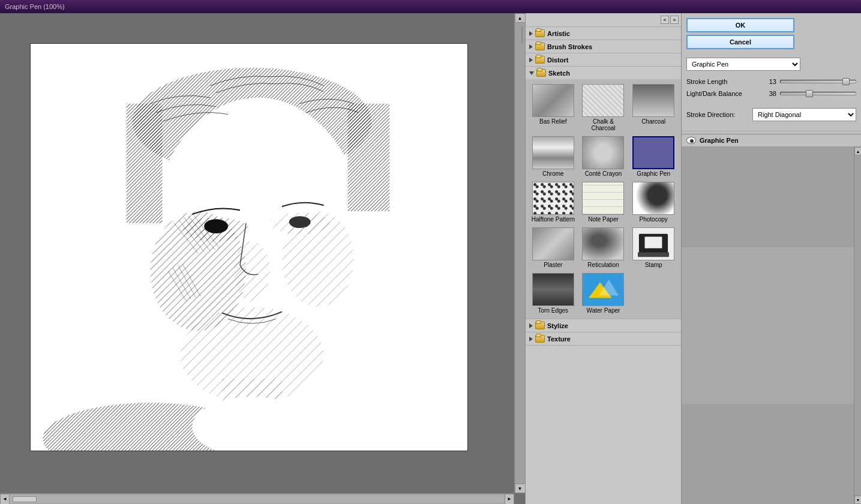 Image resolution: width=861 pixels, height=504 pixels. What do you see at coordinates (604, 47) in the screenshot?
I see `filter-category-brush-header: Brush Strokes` at bounding box center [604, 47].